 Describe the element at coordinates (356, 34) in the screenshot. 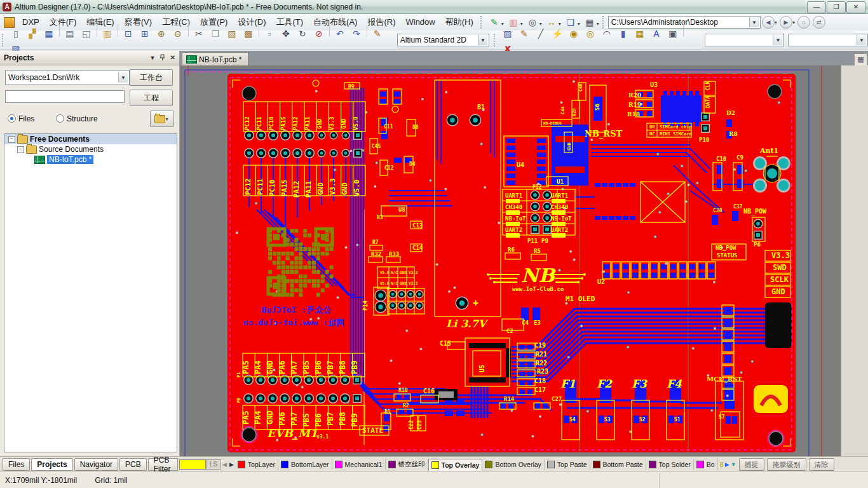

I see `redo-icon: ↷` at that location.